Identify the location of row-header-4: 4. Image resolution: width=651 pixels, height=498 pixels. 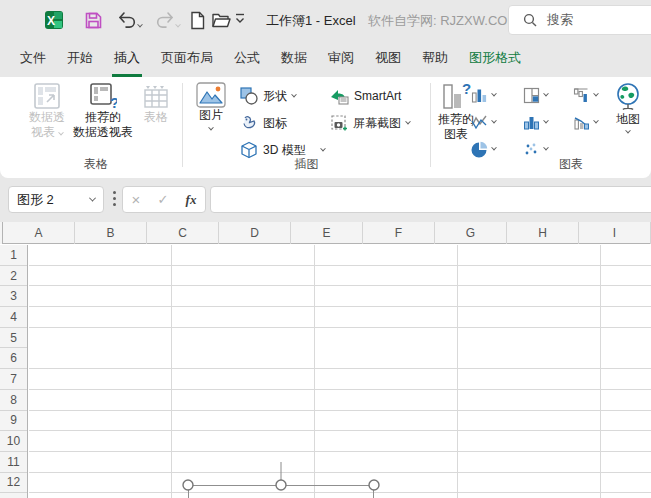
(14, 318).